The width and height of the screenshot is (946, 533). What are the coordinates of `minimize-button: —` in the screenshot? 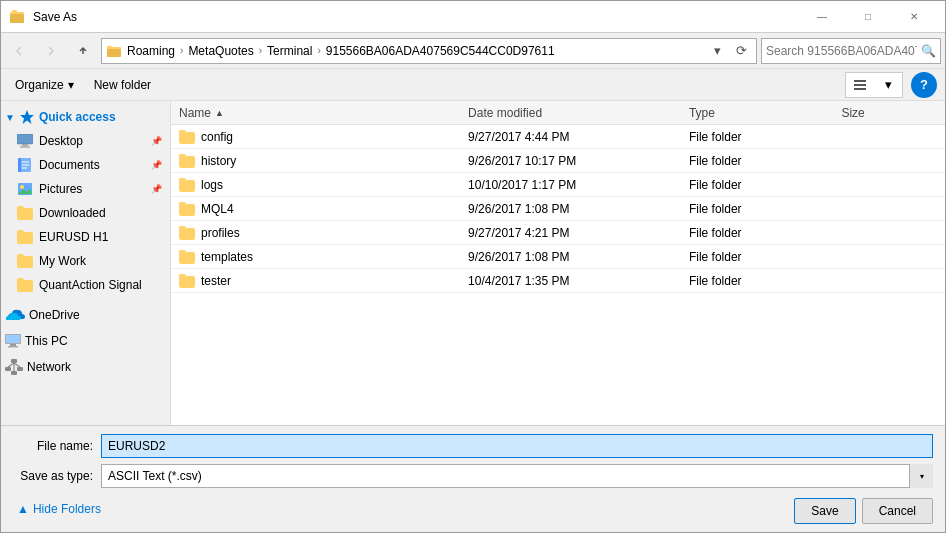 It's located at (822, 17).